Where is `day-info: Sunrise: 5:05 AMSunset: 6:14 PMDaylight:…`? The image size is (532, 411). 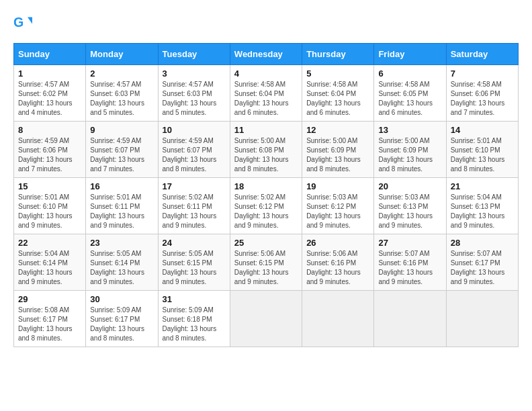 day-info: Sunrise: 5:05 AMSunset: 6:14 PMDaylight:… is located at coordinates (117, 267).